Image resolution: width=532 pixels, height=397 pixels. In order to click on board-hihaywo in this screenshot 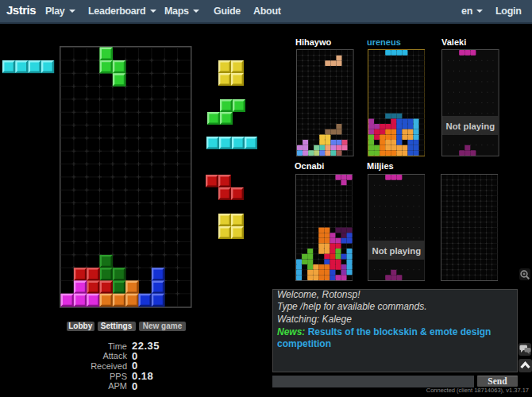, I will do `click(326, 103)`.